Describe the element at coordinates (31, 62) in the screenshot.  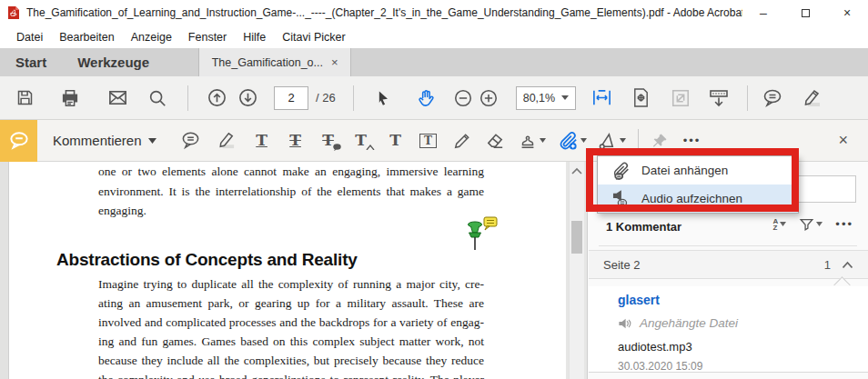
I see `tab-start: Start` at that location.